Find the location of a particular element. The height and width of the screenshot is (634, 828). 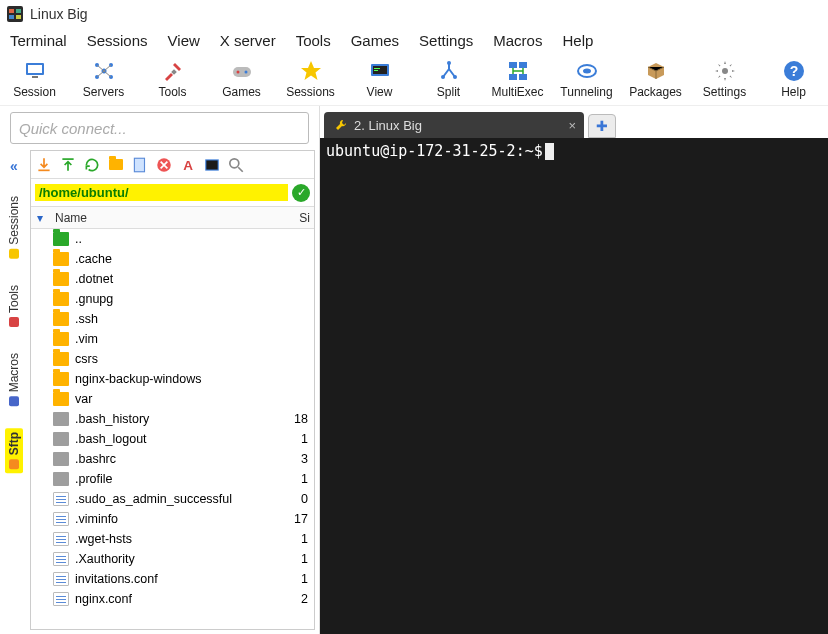

toolbar: Session Servers Tools Games Sessions Vie… is located at coordinates (414, 79).